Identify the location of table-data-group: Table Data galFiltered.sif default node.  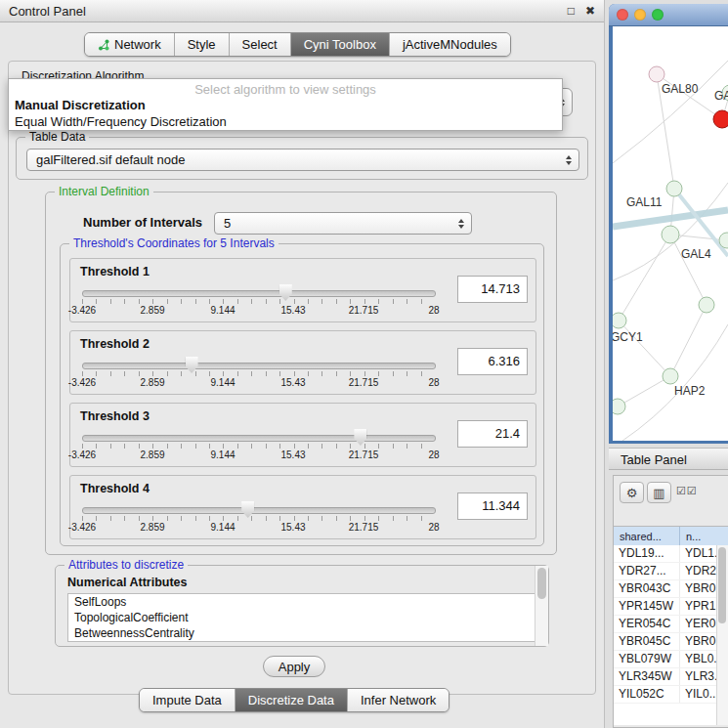
(302, 158).